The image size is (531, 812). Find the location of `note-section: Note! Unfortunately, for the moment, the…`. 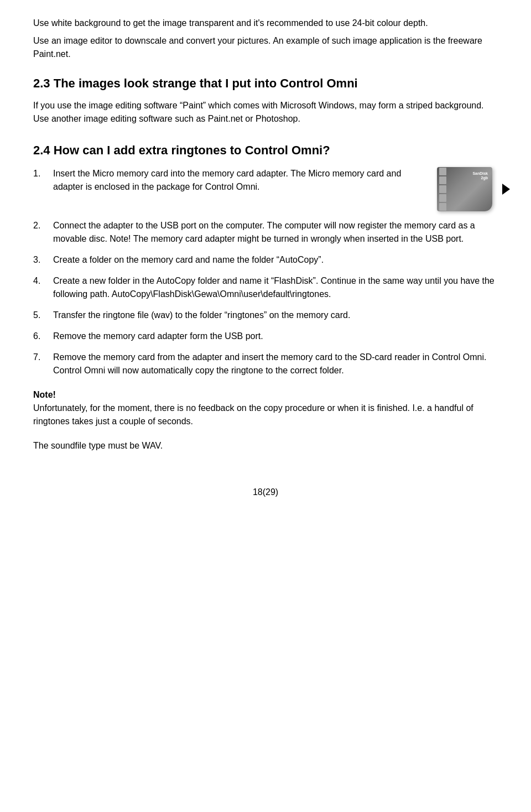

note-section: Note! Unfortunately, for the moment, the… is located at coordinates (266, 408).